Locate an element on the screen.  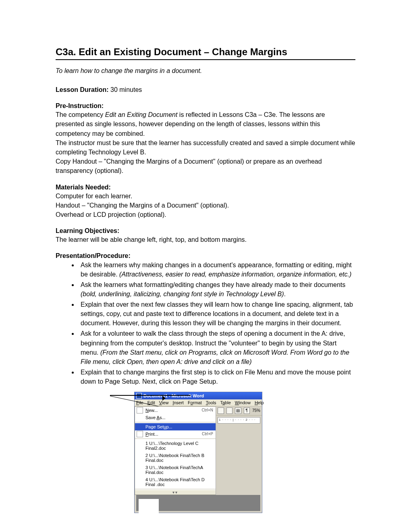
page-title: C3a. Edit an Existing Document – Change … is located at coordinates (206, 52).